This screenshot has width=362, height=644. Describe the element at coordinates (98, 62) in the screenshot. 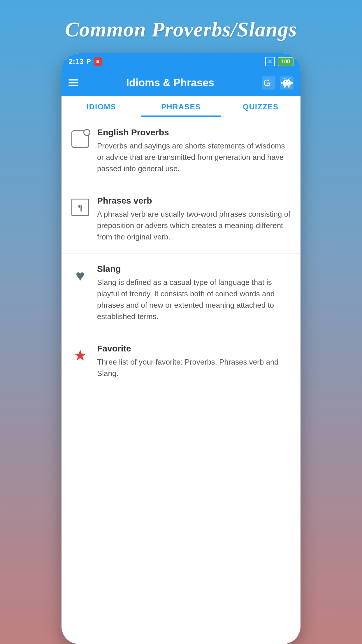

I see `status-icon-red: ■` at that location.